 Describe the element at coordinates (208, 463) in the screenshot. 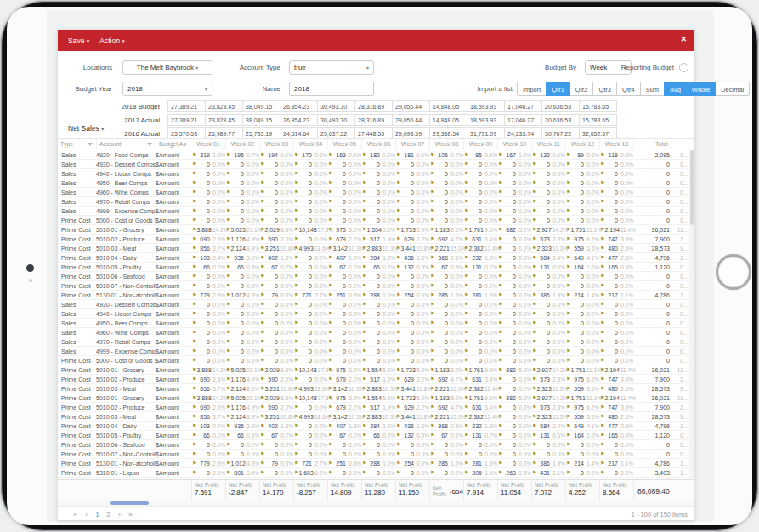

I see `week-value-cell: ⚑7792.8%` at that location.